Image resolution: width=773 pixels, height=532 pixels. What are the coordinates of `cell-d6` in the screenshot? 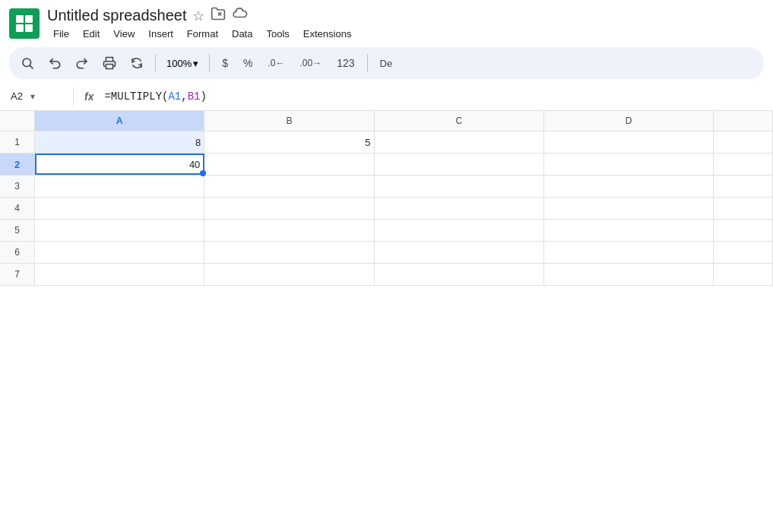 It's located at (629, 252).